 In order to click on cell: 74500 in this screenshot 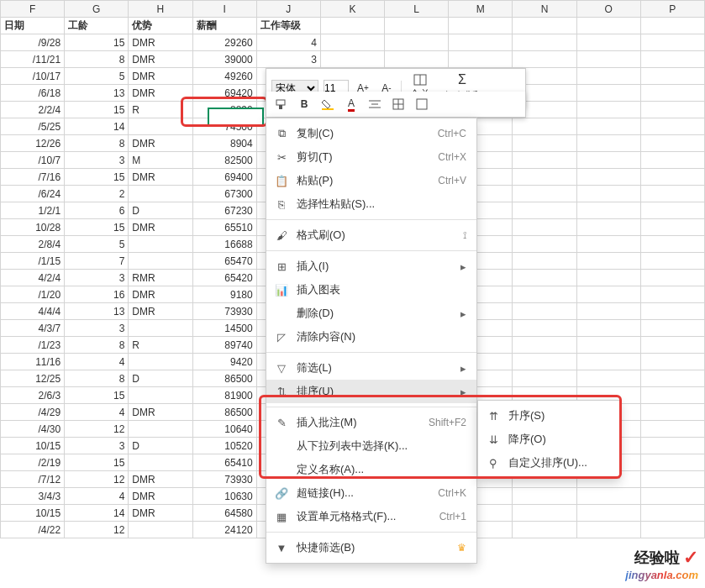, I will do `click(224, 127)`.